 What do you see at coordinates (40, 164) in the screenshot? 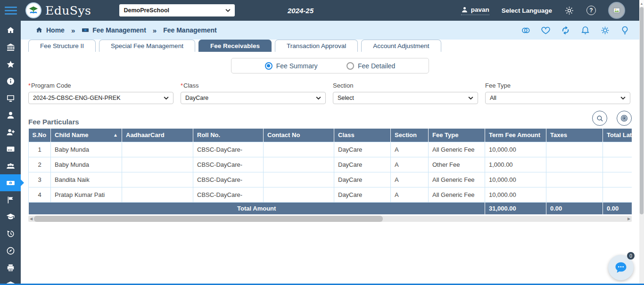
I see `cell: 2` at bounding box center [40, 164].